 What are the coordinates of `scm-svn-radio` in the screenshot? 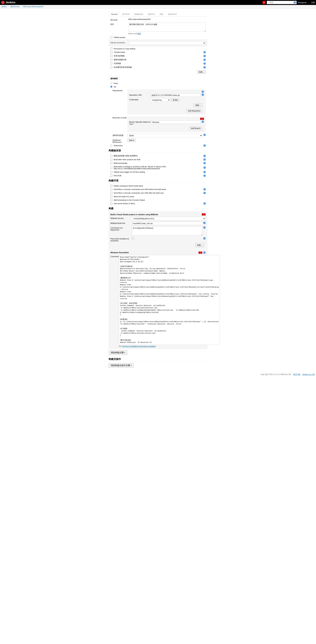 It's located at (112, 146).